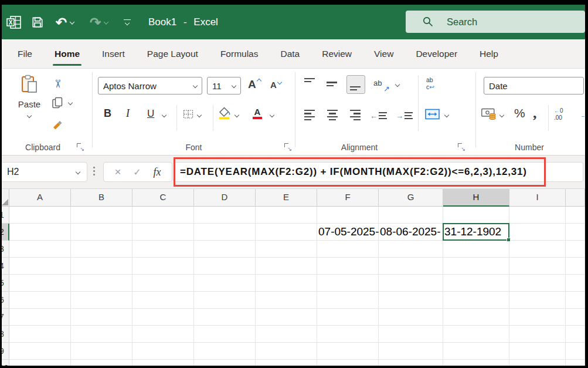  I want to click on cell-E9, so click(286, 351).